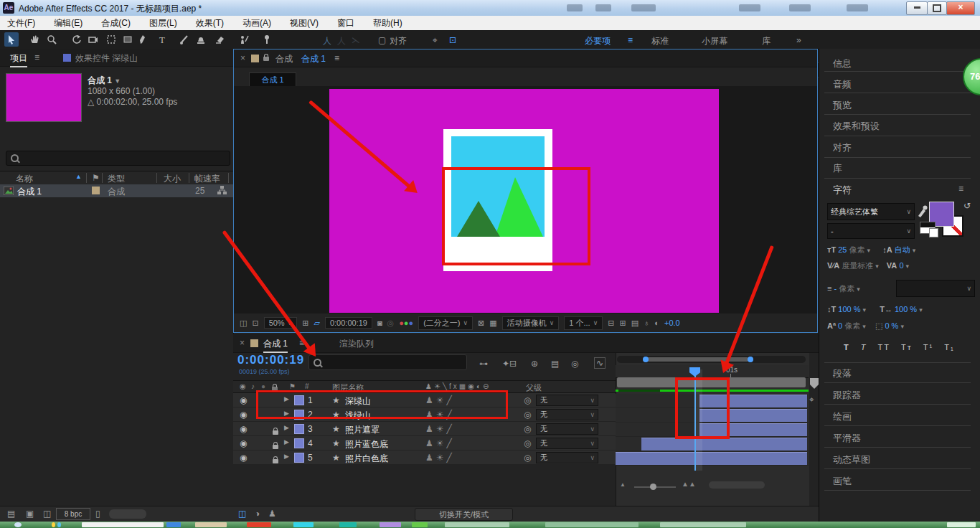 The image size is (980, 528). Describe the element at coordinates (306, 323) in the screenshot. I see `grid-guides-icon: ⊞` at that location.